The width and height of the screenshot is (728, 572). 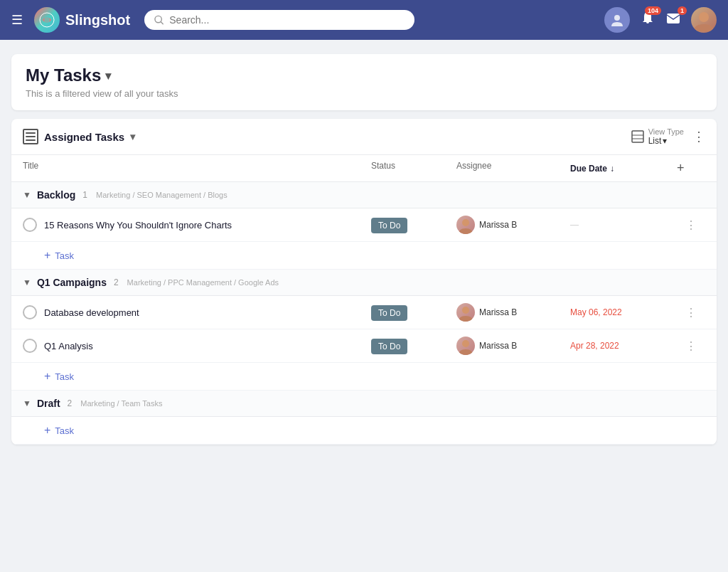 What do you see at coordinates (364, 431) in the screenshot?
I see `add-task-row-draft: + Task` at bounding box center [364, 431].